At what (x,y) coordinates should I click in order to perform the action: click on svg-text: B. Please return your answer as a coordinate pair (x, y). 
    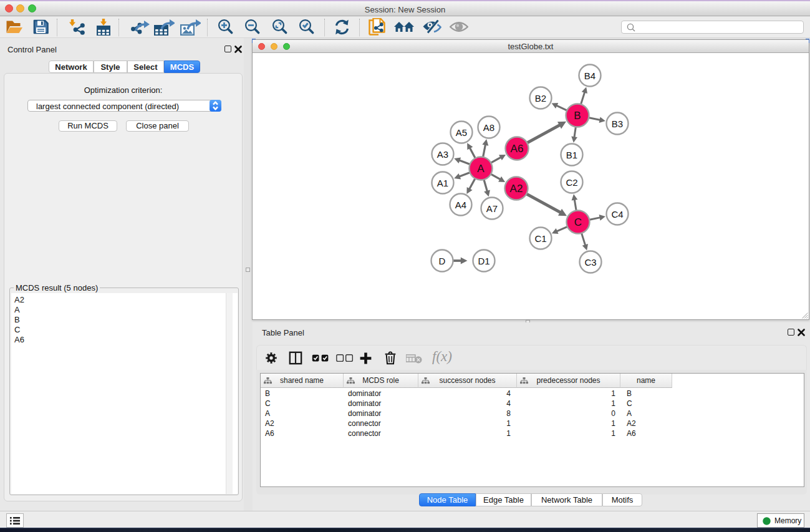
    Looking at the image, I should click on (577, 116).